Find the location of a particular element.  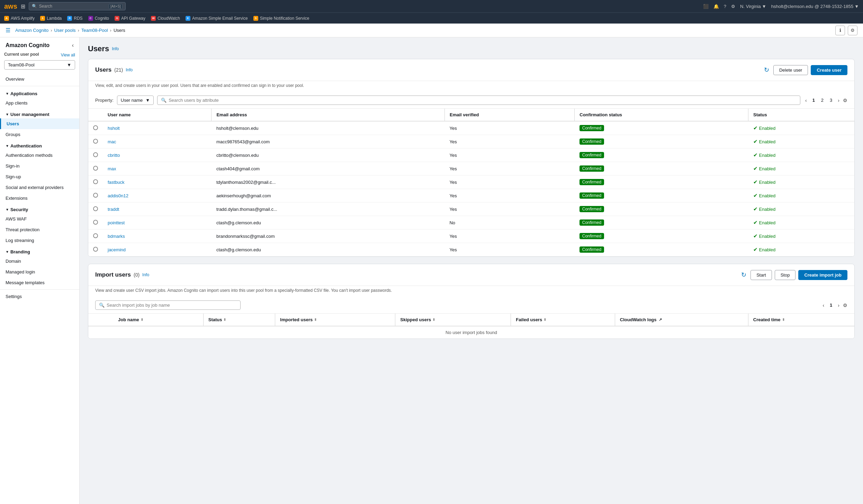

sidebar-item-app-clients: App clients is located at coordinates (39, 103).